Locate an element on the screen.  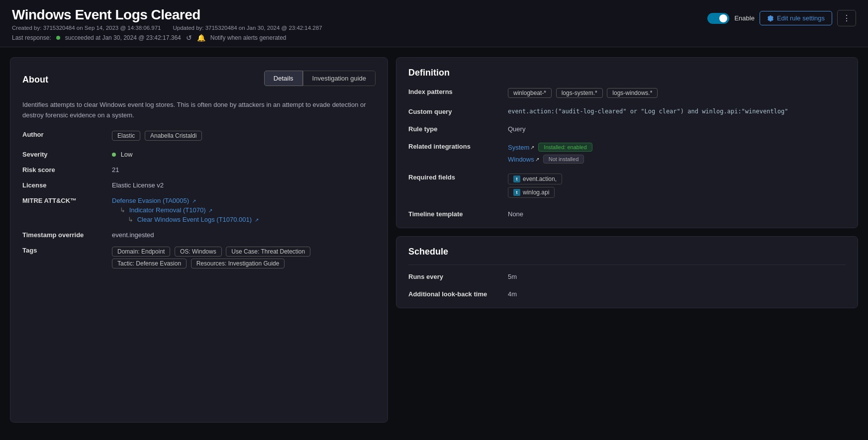
schedule-panel: Schedule Runs every 5m Additional look-b… is located at coordinates (627, 272).